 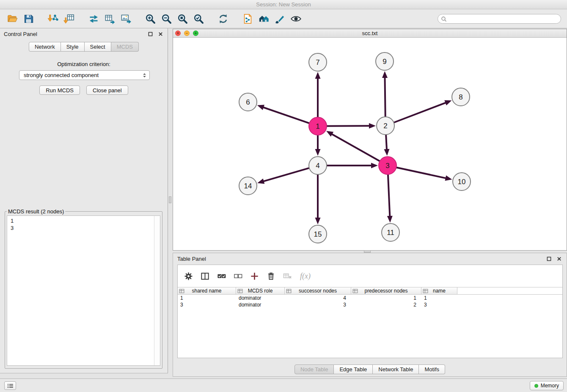 What do you see at coordinates (391, 232) in the screenshot?
I see `graph-node-11: 11` at bounding box center [391, 232].